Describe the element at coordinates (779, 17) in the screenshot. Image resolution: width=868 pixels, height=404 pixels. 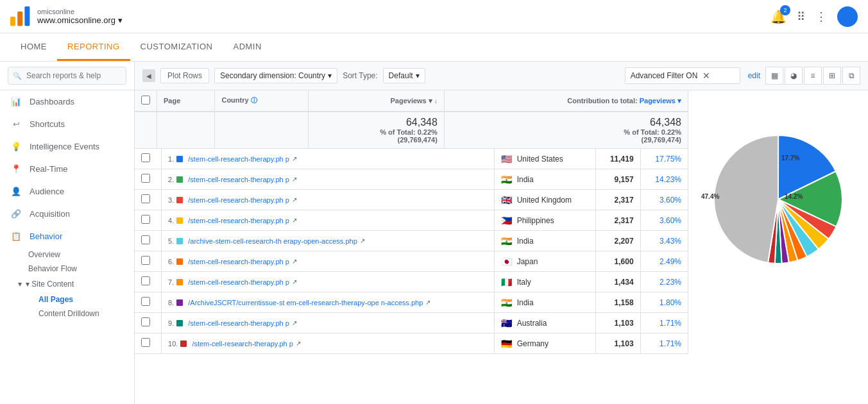
I see `notification-button: 🔔 2` at that location.